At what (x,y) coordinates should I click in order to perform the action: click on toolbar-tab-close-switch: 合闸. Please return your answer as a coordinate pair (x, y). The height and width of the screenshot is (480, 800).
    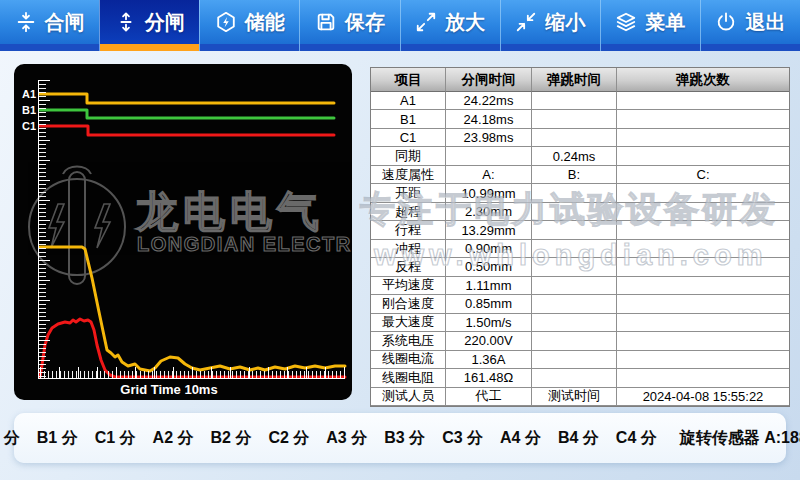
    Looking at the image, I should click on (50, 26).